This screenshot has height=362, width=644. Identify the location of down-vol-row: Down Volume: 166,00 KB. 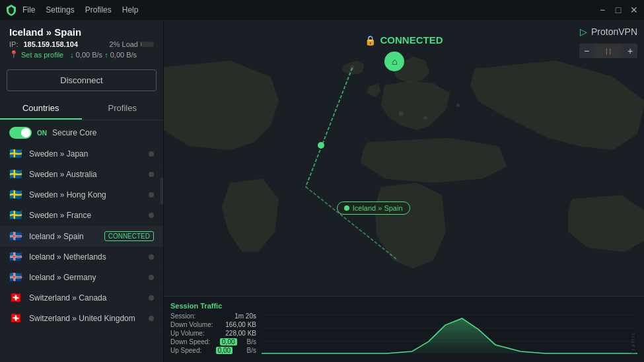
(213, 325).